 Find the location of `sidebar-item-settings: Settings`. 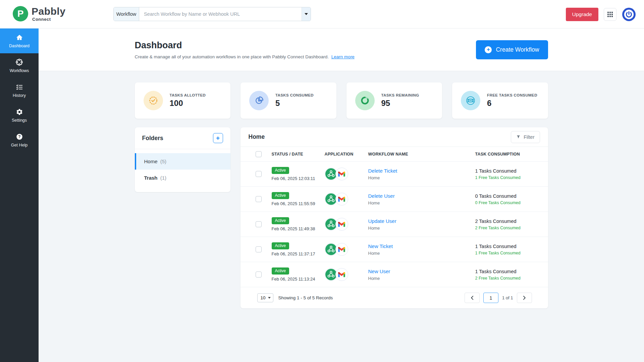

sidebar-item-settings: Settings is located at coordinates (19, 115).